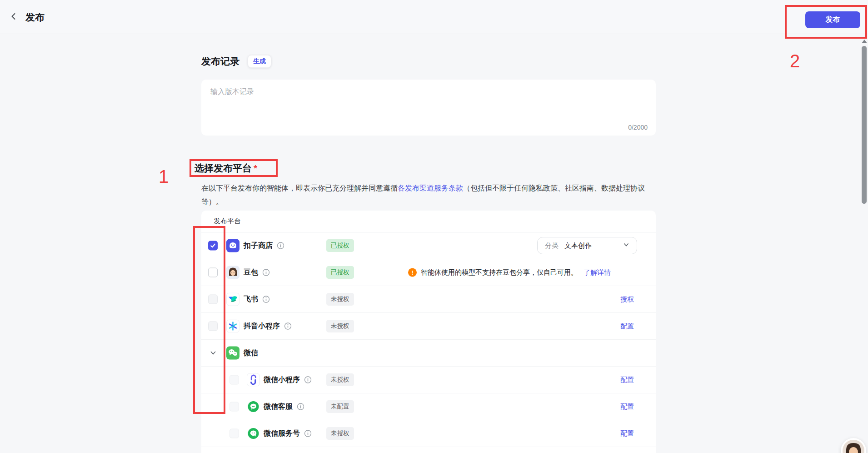  What do you see at coordinates (864, 41) in the screenshot?
I see `scroll-up-arrow-icon` at bounding box center [864, 41].